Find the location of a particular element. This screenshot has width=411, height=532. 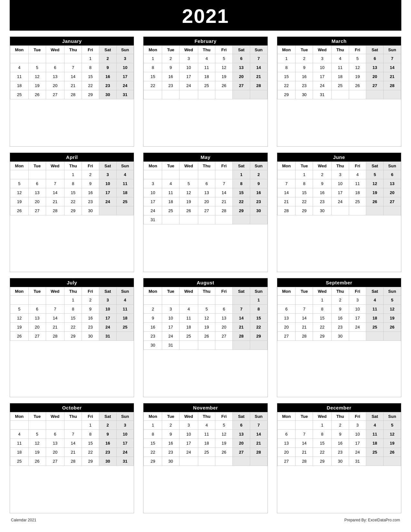

week-row: 2627282930 is located at coordinates (72, 211).